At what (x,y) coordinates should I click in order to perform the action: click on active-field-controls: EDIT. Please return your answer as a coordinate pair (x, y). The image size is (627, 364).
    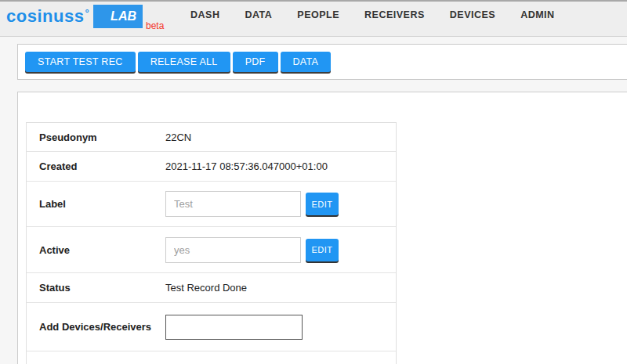
    Looking at the image, I should click on (252, 250).